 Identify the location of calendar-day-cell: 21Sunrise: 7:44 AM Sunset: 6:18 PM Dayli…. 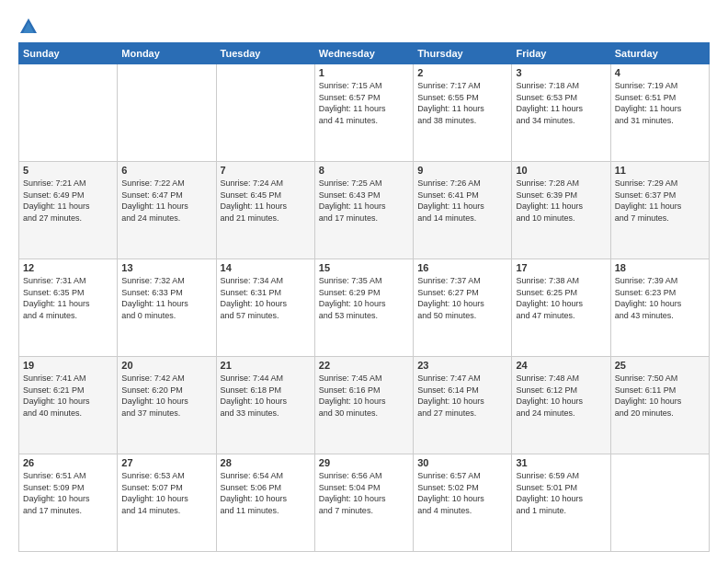
(265, 406).